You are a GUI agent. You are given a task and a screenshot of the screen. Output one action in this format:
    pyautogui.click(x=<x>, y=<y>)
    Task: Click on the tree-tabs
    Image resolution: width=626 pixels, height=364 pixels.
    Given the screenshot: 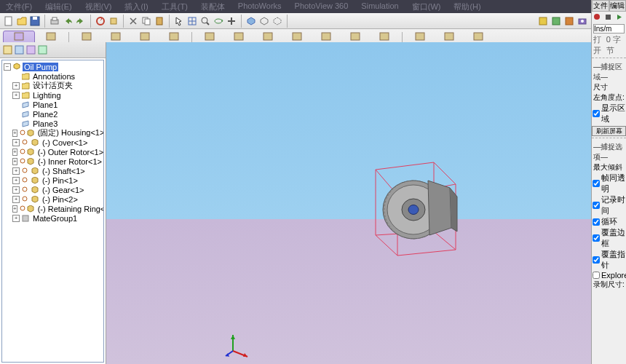 What is the action you would take?
    pyautogui.click(x=52, y=50)
    